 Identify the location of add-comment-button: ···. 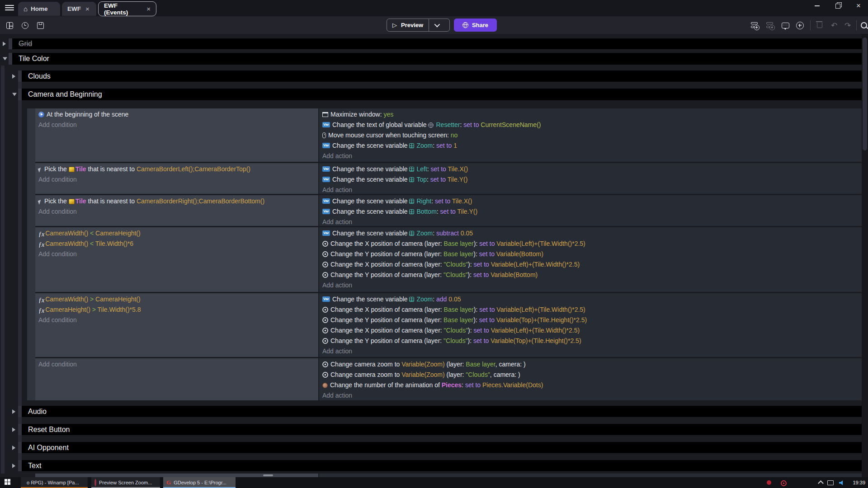
(785, 25).